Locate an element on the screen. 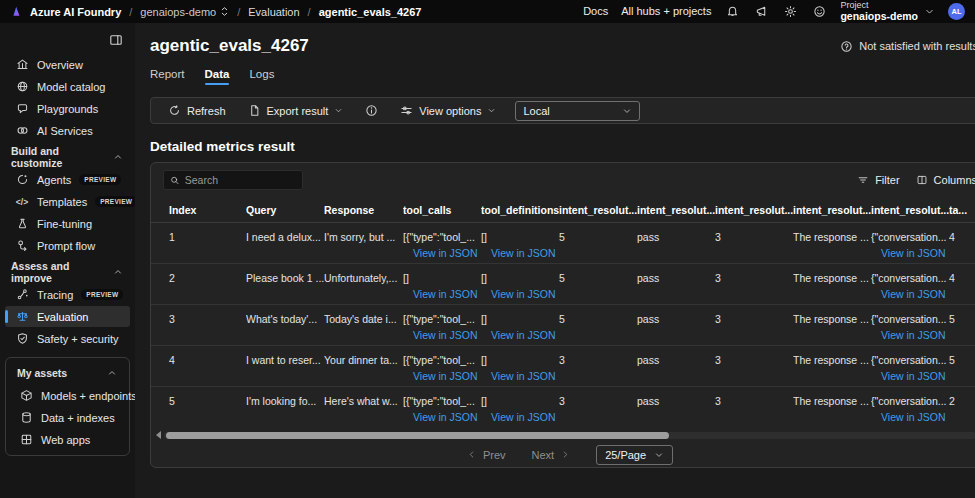 The width and height of the screenshot is (975, 498). breadcrumb-section: Evaluation is located at coordinates (274, 12).